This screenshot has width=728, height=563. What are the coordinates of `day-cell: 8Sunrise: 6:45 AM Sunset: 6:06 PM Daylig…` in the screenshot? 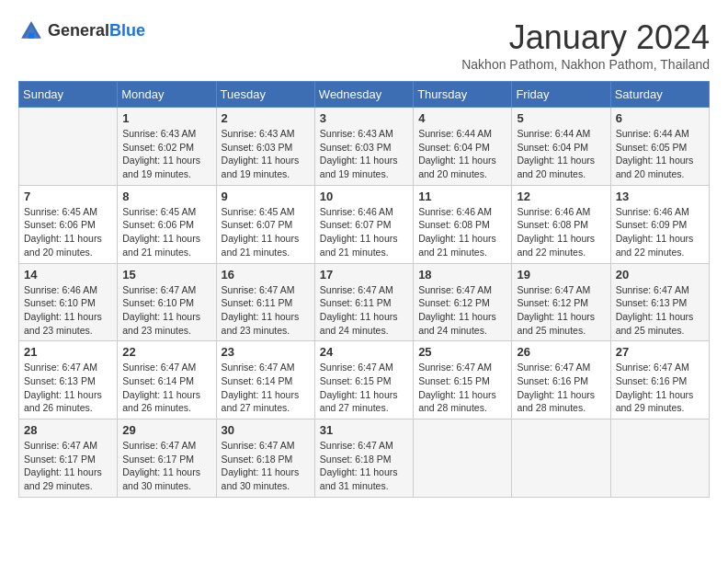 It's located at (167, 224).